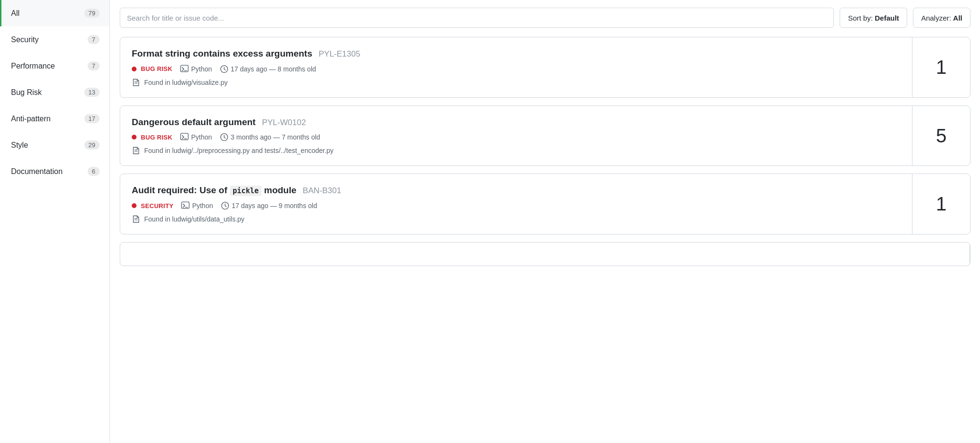 Image resolution: width=980 pixels, height=443 pixels. I want to click on sidebar-item-documentation: Documentation 6, so click(55, 172).